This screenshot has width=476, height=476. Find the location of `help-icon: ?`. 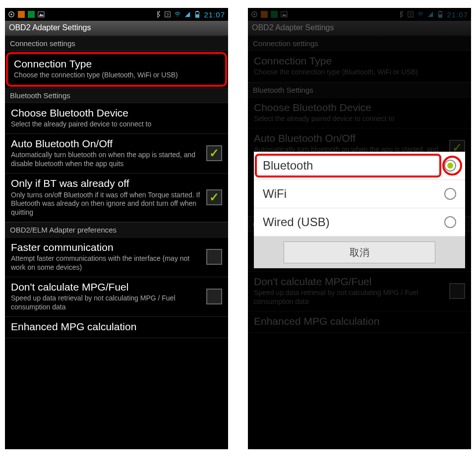

help-icon: ? is located at coordinates (168, 14).